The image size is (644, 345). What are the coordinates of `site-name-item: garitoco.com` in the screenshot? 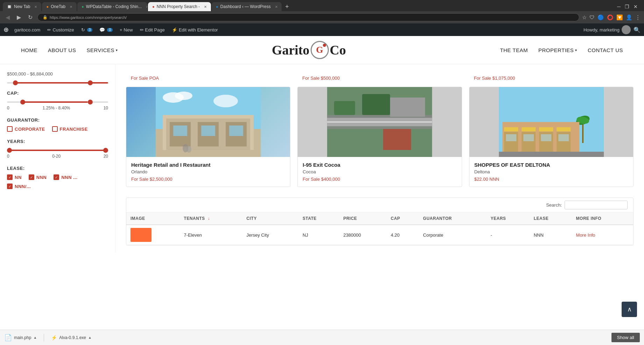 It's located at (27, 30).